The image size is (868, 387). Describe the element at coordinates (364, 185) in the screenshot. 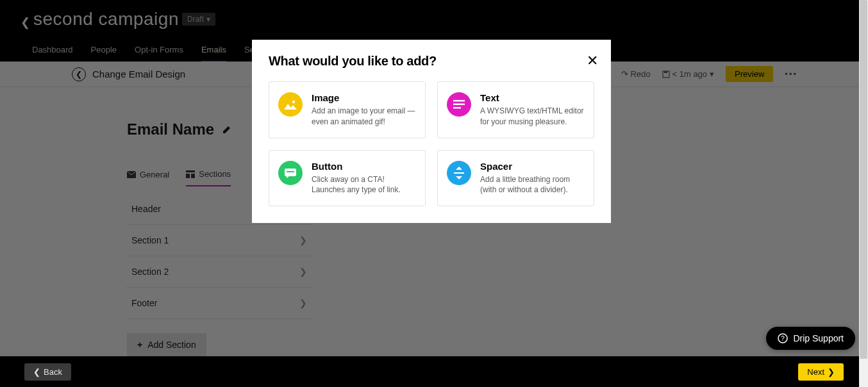

I see `card-desc: Click away on a CTA! Launches any type o…` at that location.